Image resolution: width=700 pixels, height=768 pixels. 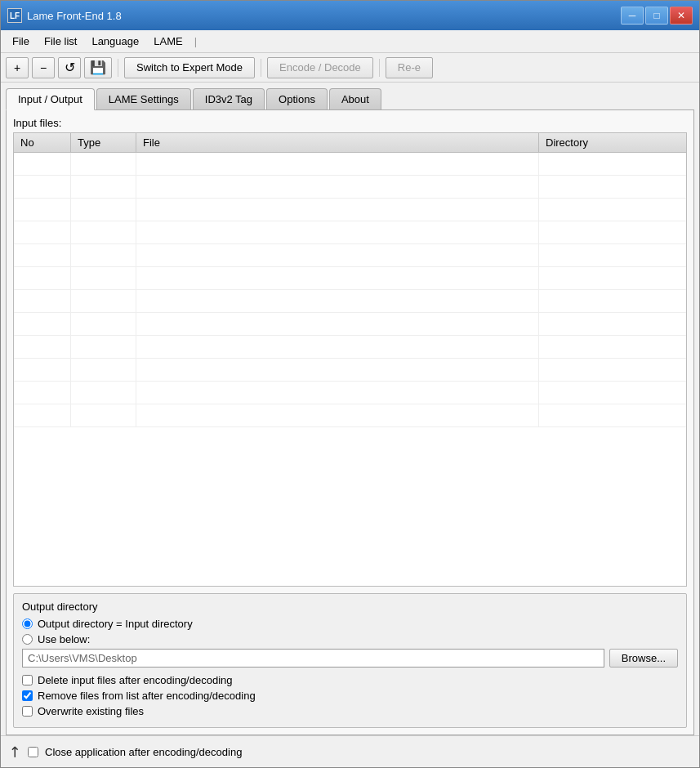 I want to click on title-bar: LF Lame Front-End 1.8 ─ □ ✕, so click(x=350, y=16).